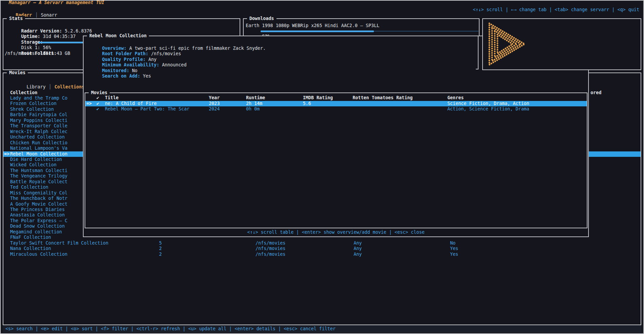 The image size is (644, 334). Describe the element at coordinates (136, 60) in the screenshot. I see `minimum-availability-field: Minimum Availability:Announced` at that location.